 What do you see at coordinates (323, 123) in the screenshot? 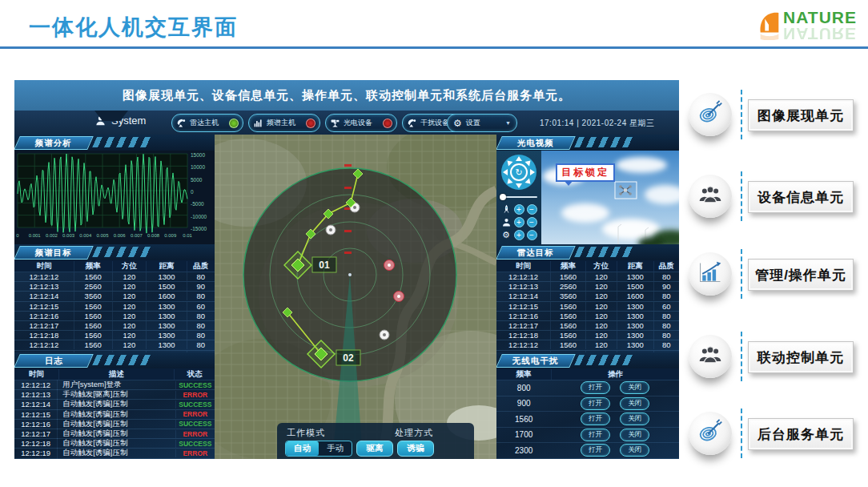
I see `device-status-buttons: 雷达主机频谱主机光电设备干扰设备` at bounding box center [323, 123].